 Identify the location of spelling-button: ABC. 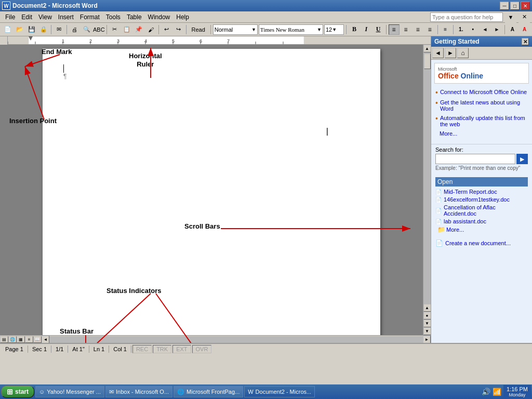
(99, 30).